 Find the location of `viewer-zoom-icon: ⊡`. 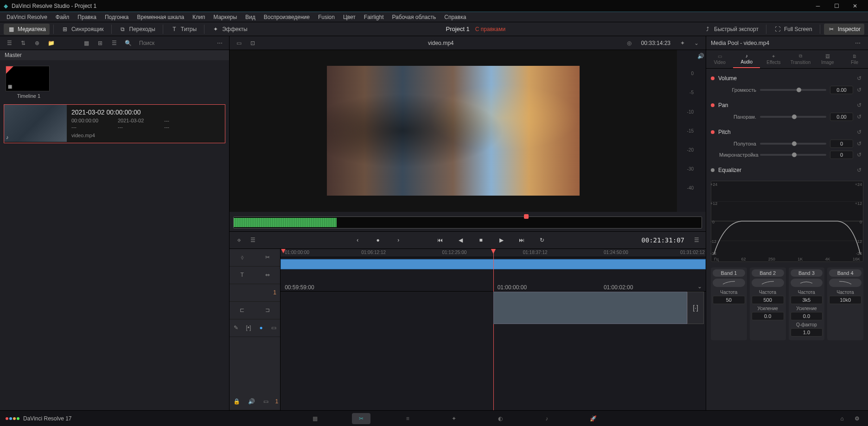

viewer-zoom-icon: ⊡ is located at coordinates (253, 43).